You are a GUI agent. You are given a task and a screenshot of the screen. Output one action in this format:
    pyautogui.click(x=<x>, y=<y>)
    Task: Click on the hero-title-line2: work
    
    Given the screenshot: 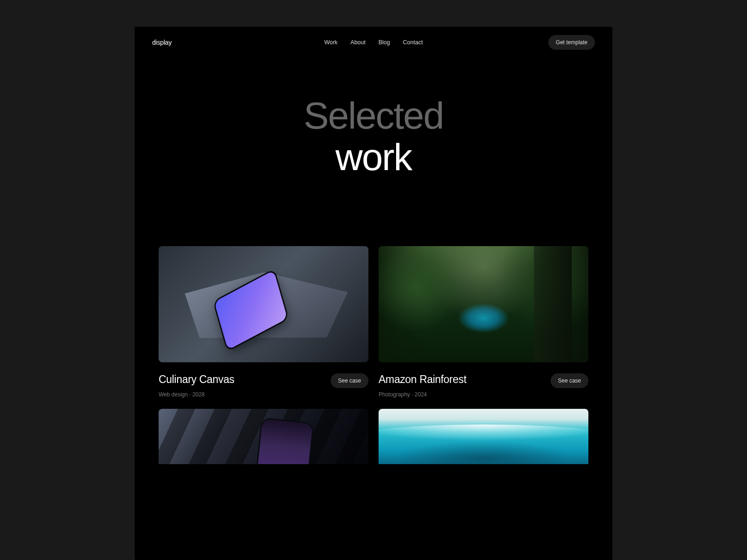 What is the action you would take?
    pyautogui.click(x=374, y=157)
    